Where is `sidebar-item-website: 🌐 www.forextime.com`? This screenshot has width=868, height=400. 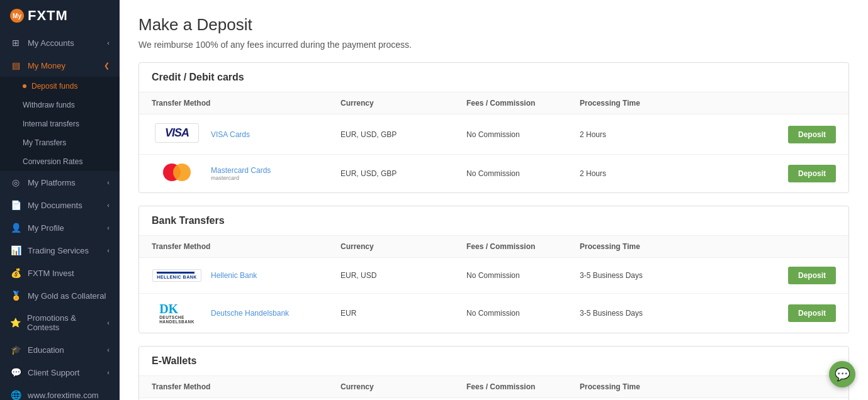 sidebar-item-website: 🌐 www.forextime.com is located at coordinates (60, 392).